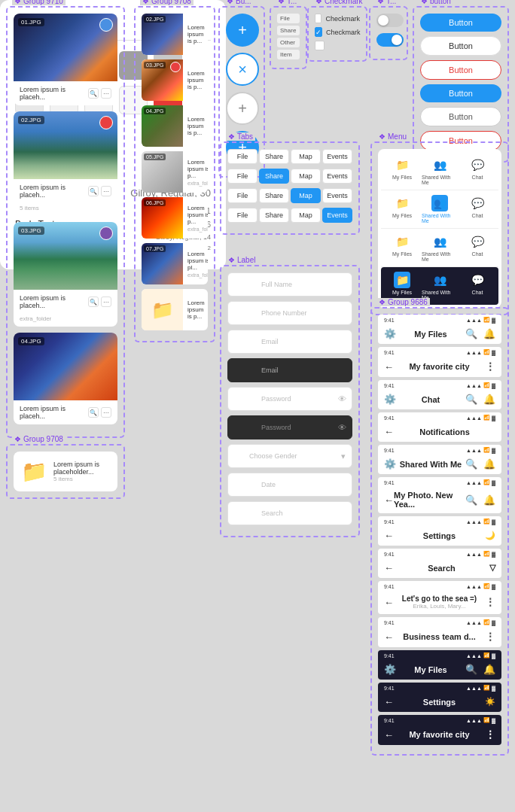  I want to click on screen-title-settings: Settings, so click(440, 536).